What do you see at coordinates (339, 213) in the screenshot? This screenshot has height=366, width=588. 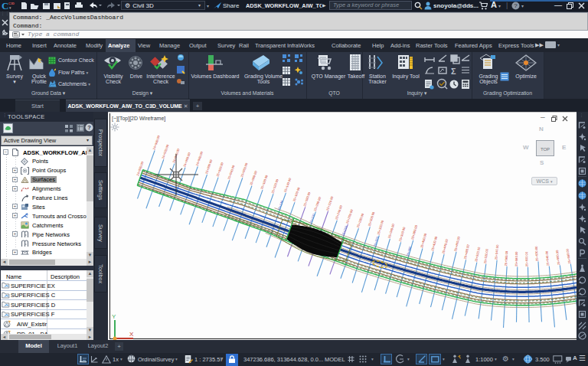 I see `svg-text: 25+240.00` at bounding box center [339, 213].